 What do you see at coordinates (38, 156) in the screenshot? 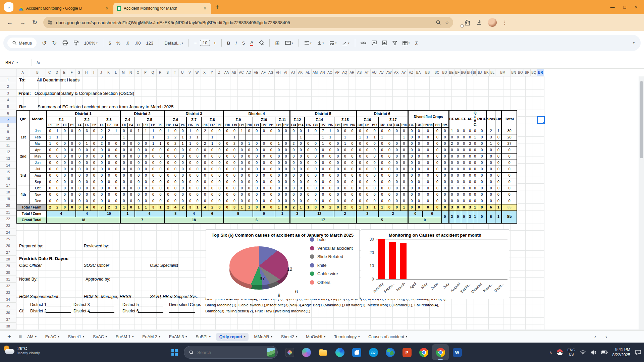
I see `month-cell: May` at bounding box center [38, 156].